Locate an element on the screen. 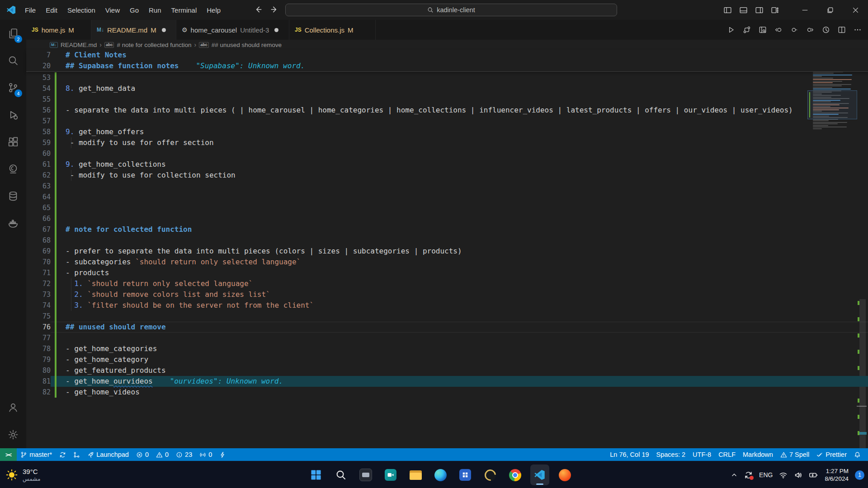 The width and height of the screenshot is (868, 488). line-content: # Client Notes is located at coordinates (459, 55).